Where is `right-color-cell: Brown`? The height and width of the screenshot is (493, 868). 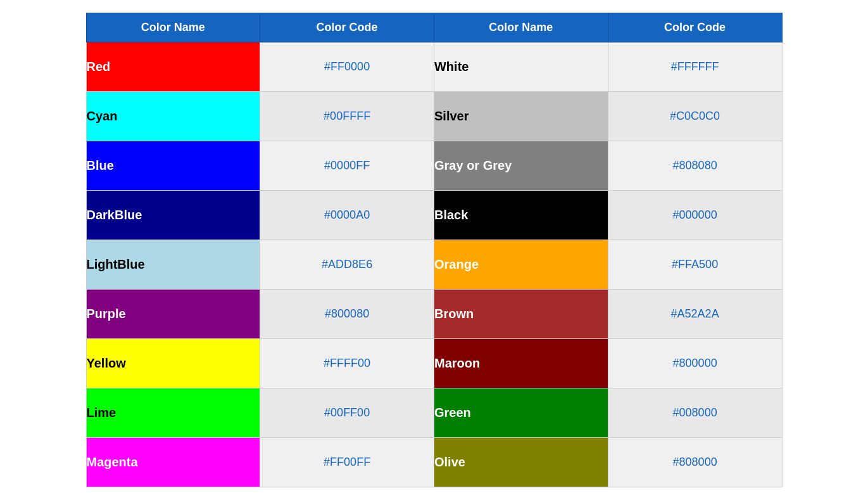
right-color-cell: Brown is located at coordinates (520, 314).